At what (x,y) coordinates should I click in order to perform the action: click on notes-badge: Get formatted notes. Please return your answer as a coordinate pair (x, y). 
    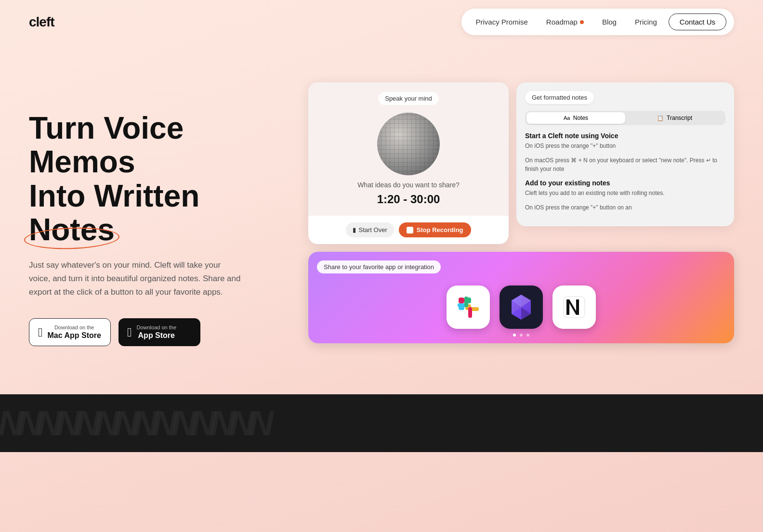
    Looking at the image, I should click on (560, 97).